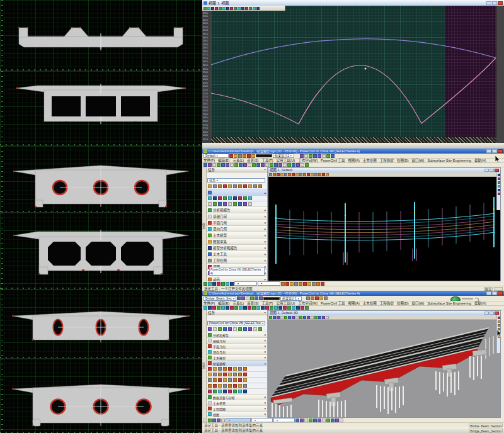  I want to click on menu-item: 设置(S), so click(253, 161).